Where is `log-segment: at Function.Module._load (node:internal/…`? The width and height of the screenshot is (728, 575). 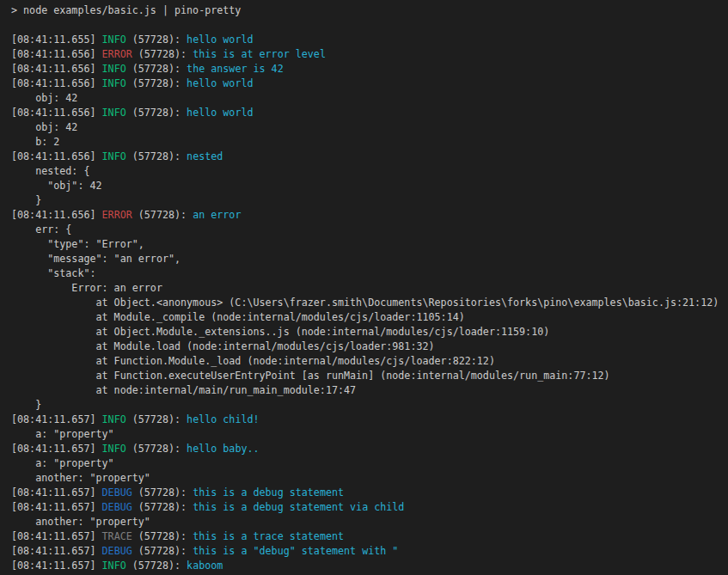
log-segment: at Function.Module._load (node:internal/… is located at coordinates (253, 361).